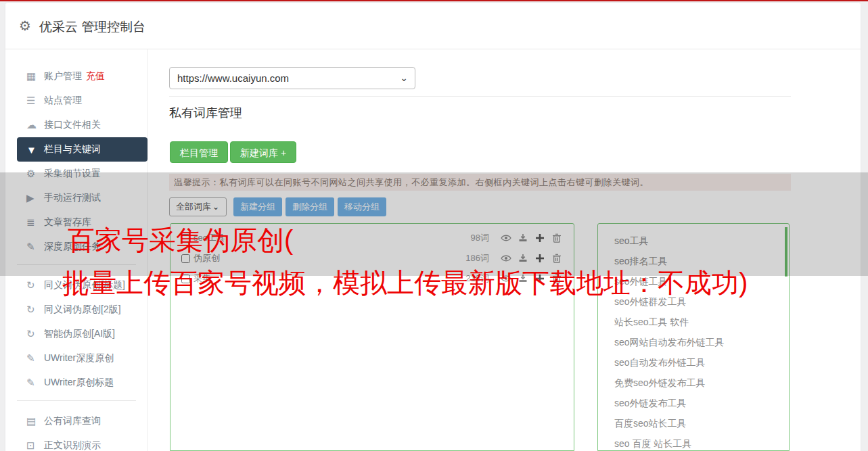  Describe the element at coordinates (78, 383) in the screenshot. I see `sidebar-item-label: UWriter原创标题` at that location.